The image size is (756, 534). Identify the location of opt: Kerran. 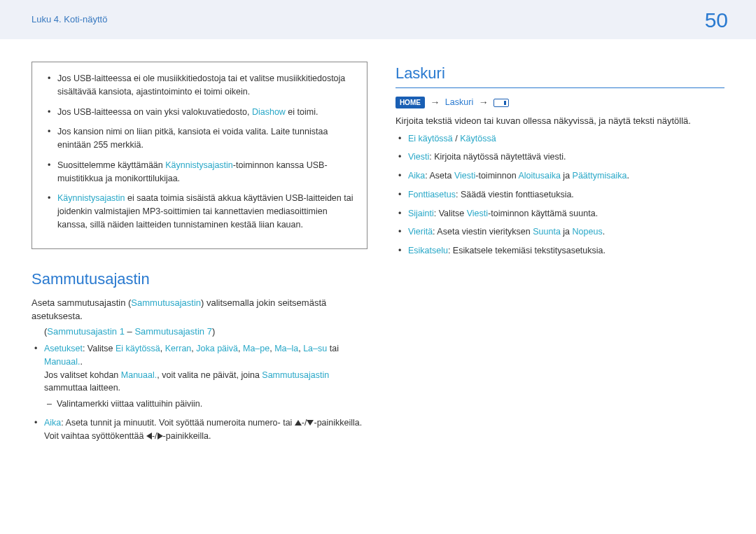
(178, 349).